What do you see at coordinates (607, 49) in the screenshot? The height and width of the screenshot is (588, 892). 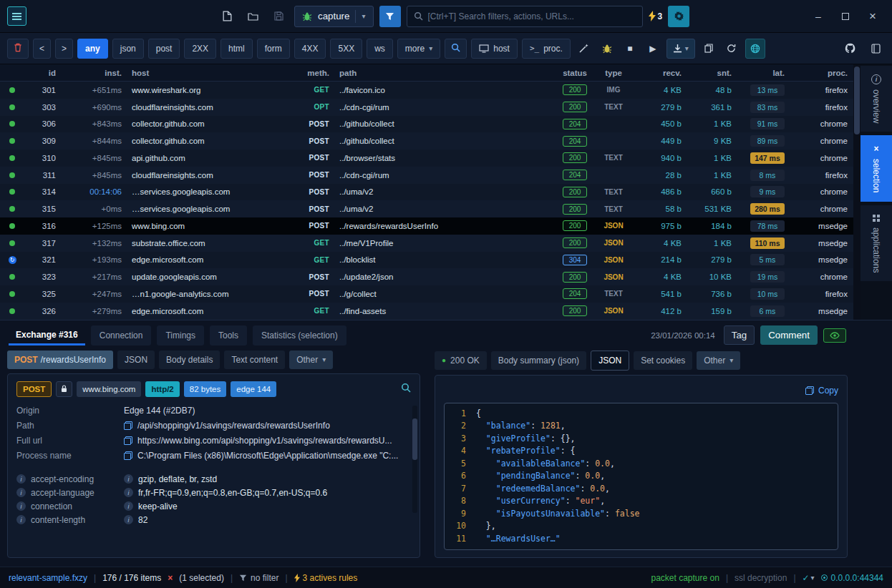 I see `debug-button` at bounding box center [607, 49].